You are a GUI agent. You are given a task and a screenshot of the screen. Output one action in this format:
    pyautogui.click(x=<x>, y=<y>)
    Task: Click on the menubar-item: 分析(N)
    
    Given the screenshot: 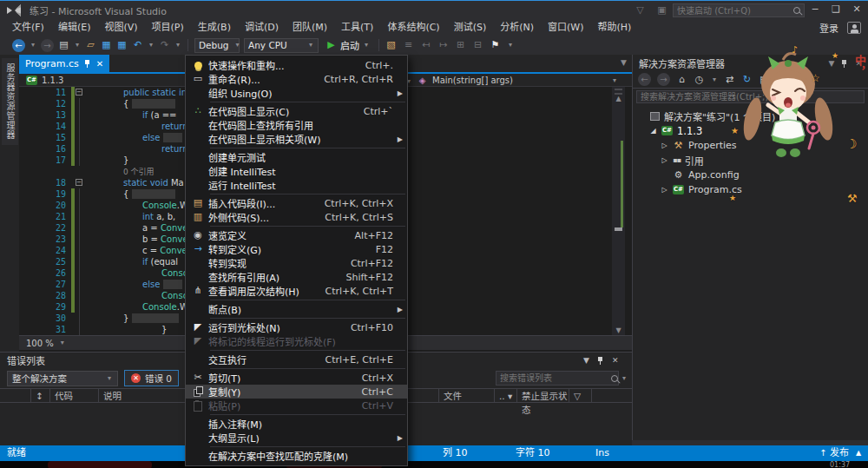 What is the action you would take?
    pyautogui.click(x=517, y=28)
    